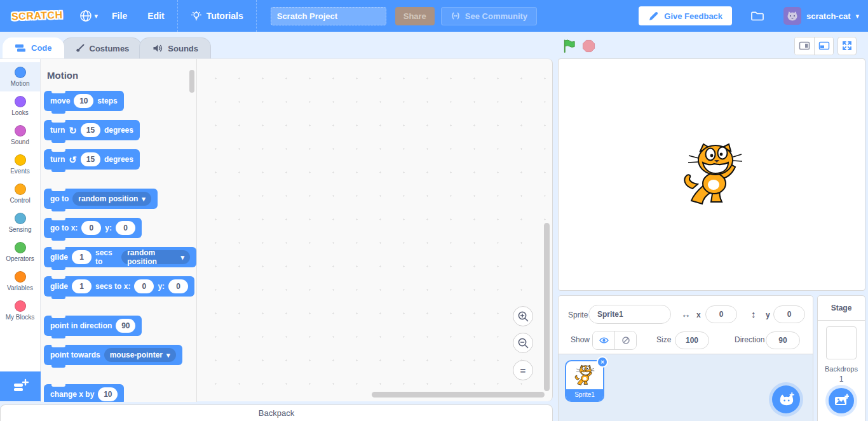 The width and height of the screenshot is (868, 421). What do you see at coordinates (663, 340) in the screenshot?
I see `size-label: Size` at bounding box center [663, 340].